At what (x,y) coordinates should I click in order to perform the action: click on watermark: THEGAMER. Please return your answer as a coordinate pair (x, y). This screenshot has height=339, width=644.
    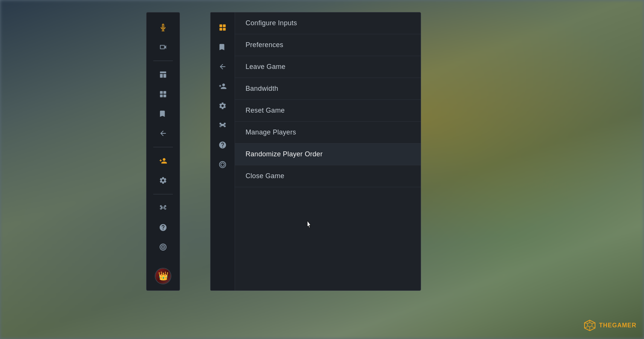
    Looking at the image, I should click on (610, 325).